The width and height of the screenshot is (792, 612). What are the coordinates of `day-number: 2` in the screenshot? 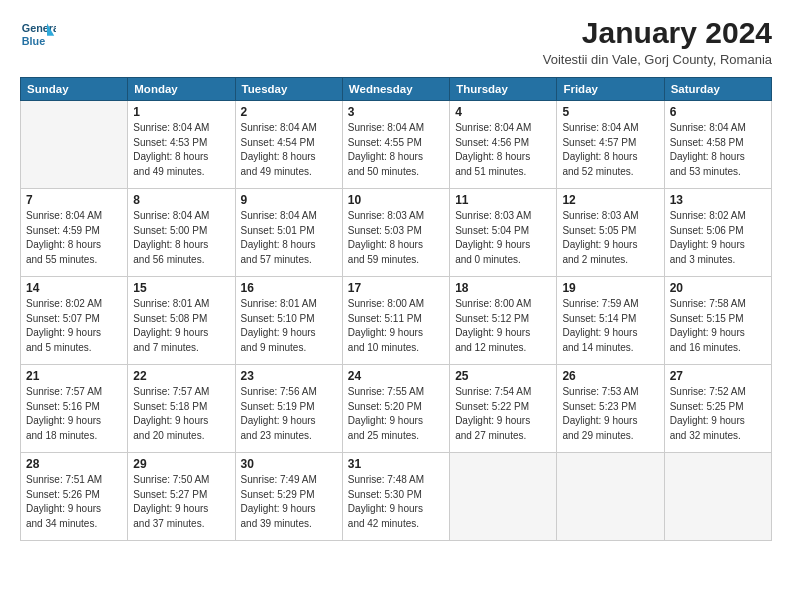 It's located at (289, 112).